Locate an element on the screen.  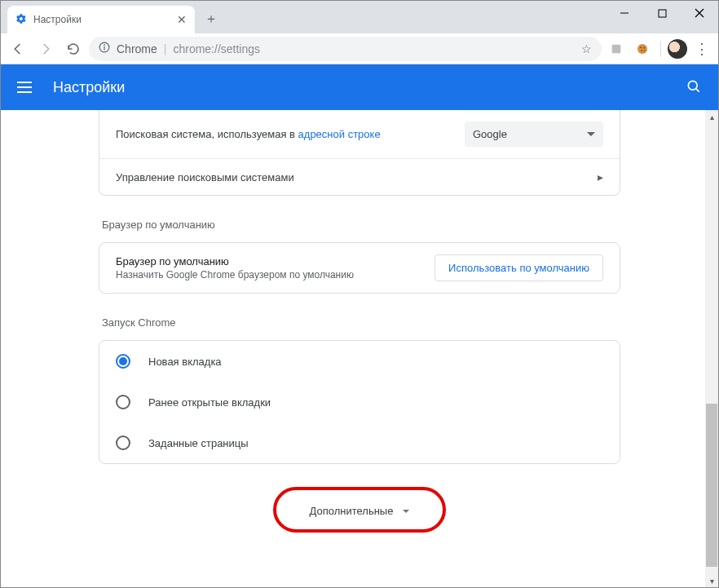
toolbar-separator is located at coordinates (660, 49).